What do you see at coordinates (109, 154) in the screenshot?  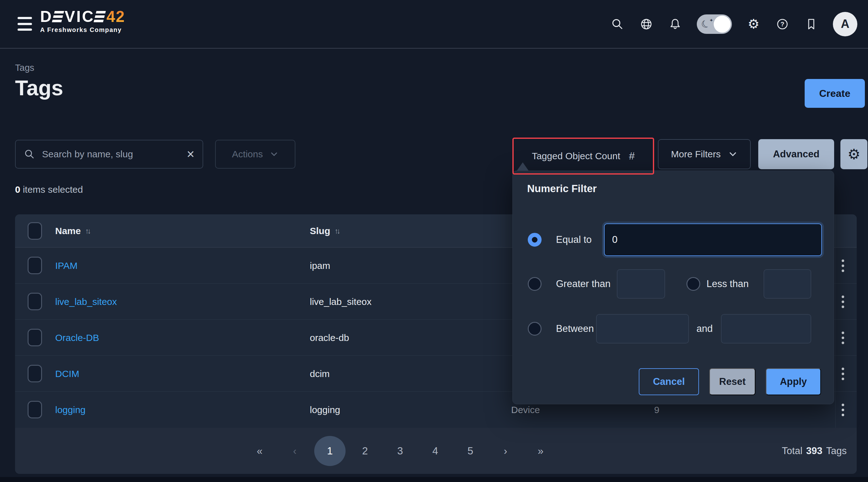 I see `search-box: ×` at bounding box center [109, 154].